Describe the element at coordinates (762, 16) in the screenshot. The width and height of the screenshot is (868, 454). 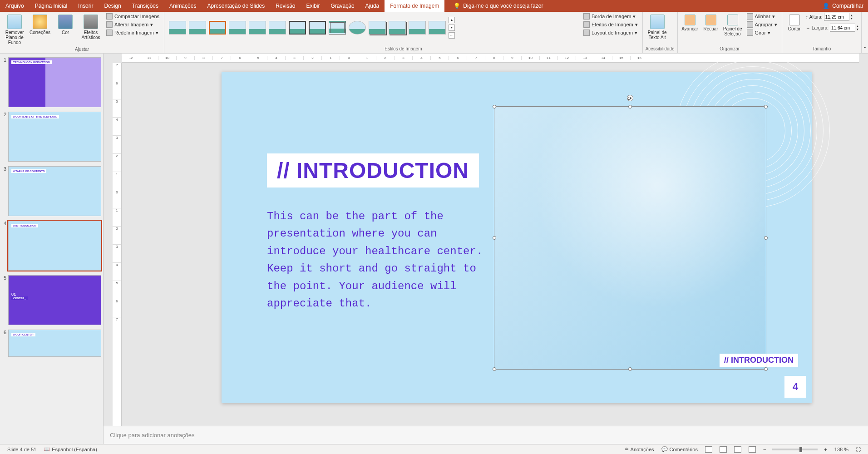
I see `alinhar-button: Alinhar ▾` at that location.